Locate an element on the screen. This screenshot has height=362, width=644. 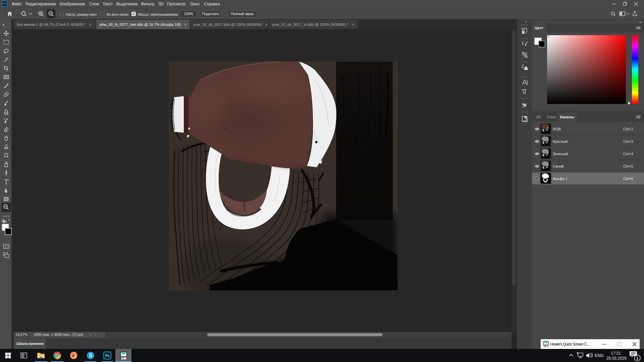
svg-text: 1 is located at coordinates (637, 358).